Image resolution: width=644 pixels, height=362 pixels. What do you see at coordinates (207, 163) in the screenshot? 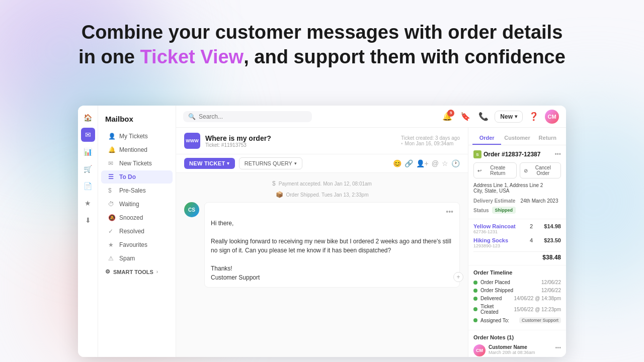
I see `new-ticket-btn-label: NEW TICKET` at bounding box center [207, 163].